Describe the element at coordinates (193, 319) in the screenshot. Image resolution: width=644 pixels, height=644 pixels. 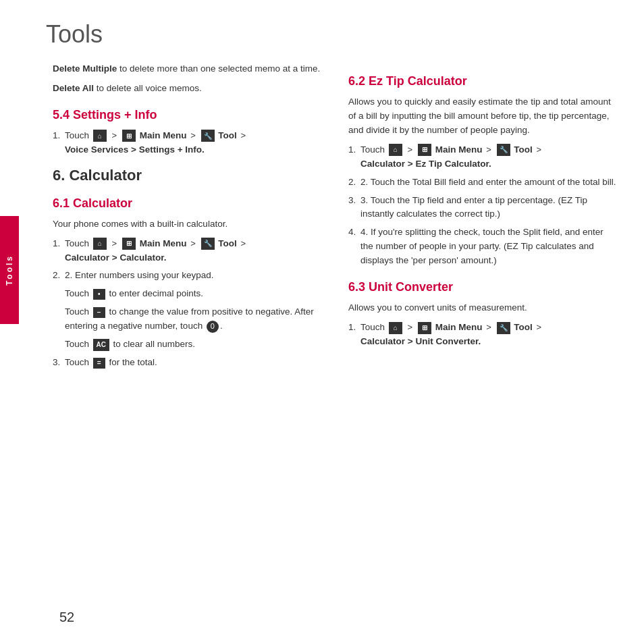
I see `section-61-sub2: Touch − to change the value from positiv…` at that location.